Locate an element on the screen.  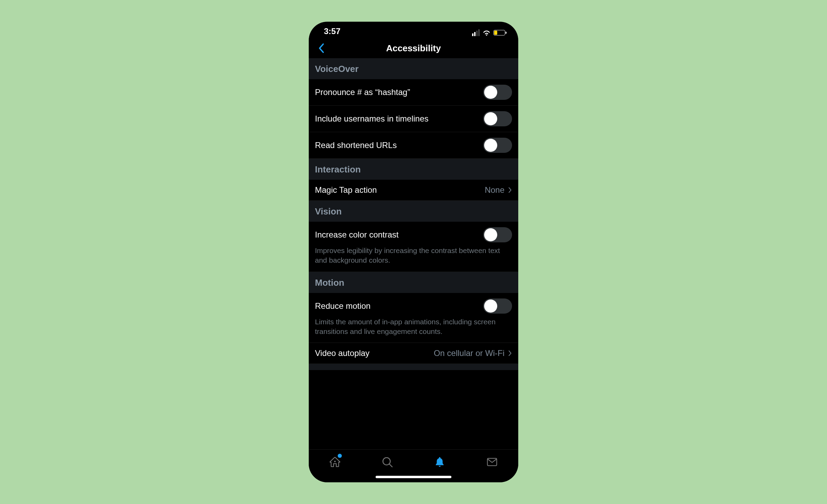
toggle-pronounce-hashtag is located at coordinates (498, 92).